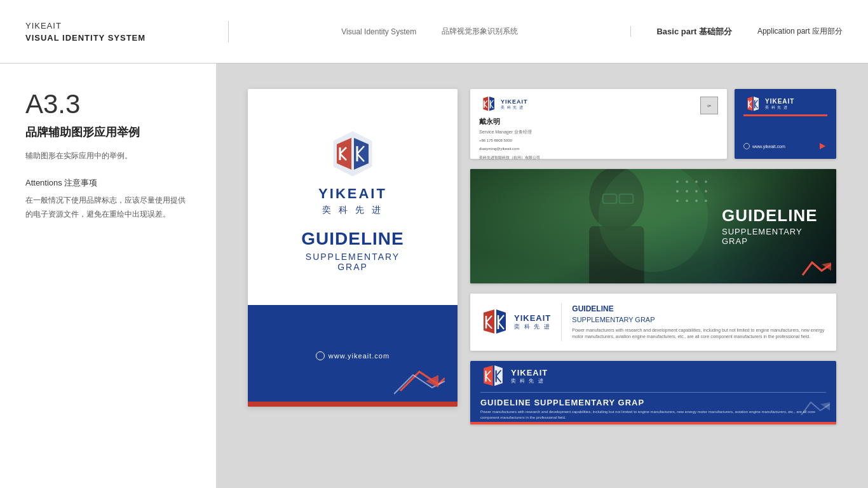 This screenshot has width=868, height=488. Describe the element at coordinates (822, 146) in the screenshot. I see `bc-blue-arrow-icon` at that location.